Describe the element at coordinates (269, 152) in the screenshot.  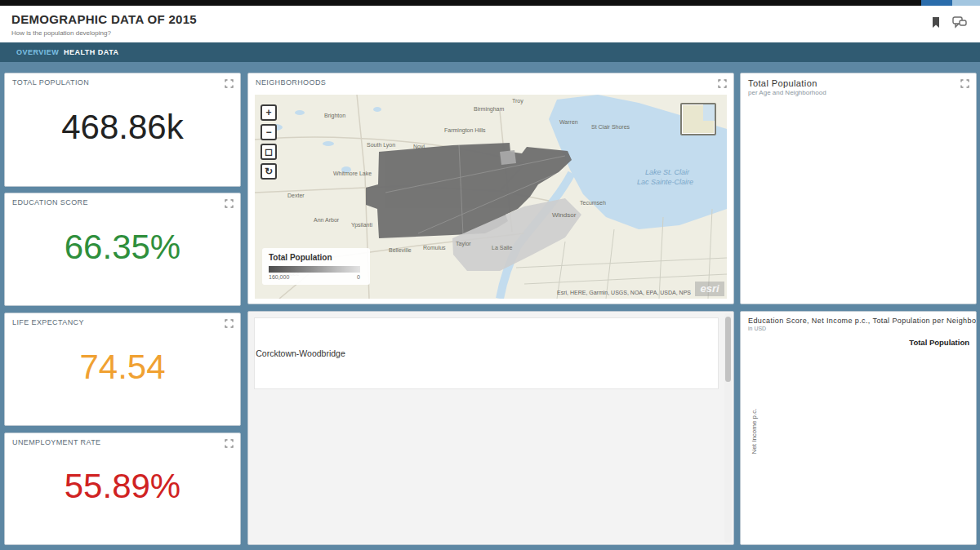
I see `extent-button: ◻` at that location.